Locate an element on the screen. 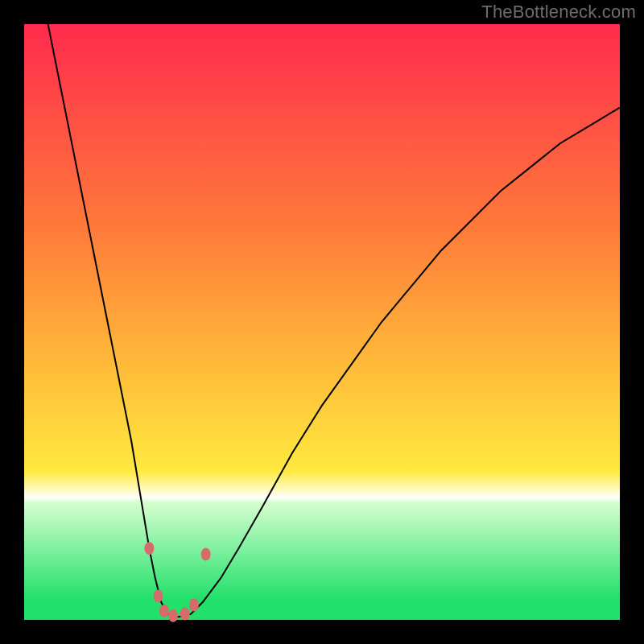  curve-markers is located at coordinates (177, 582).